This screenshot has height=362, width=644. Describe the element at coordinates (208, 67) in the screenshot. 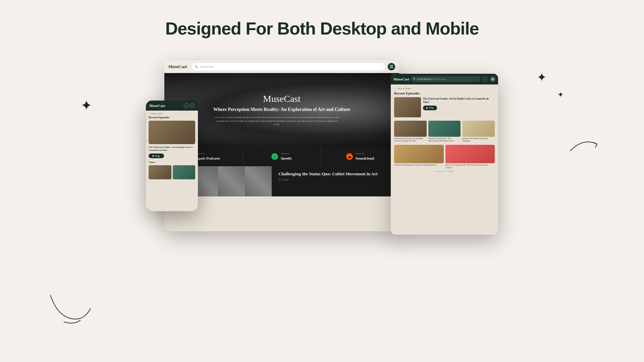

I see `search-placeholder: Search here...` at that location.